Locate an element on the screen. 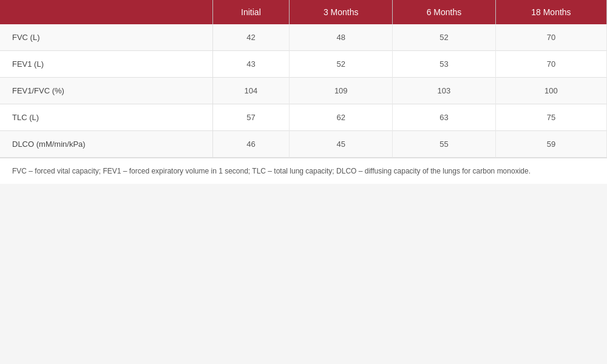  row-initial: 57 is located at coordinates (251, 118).